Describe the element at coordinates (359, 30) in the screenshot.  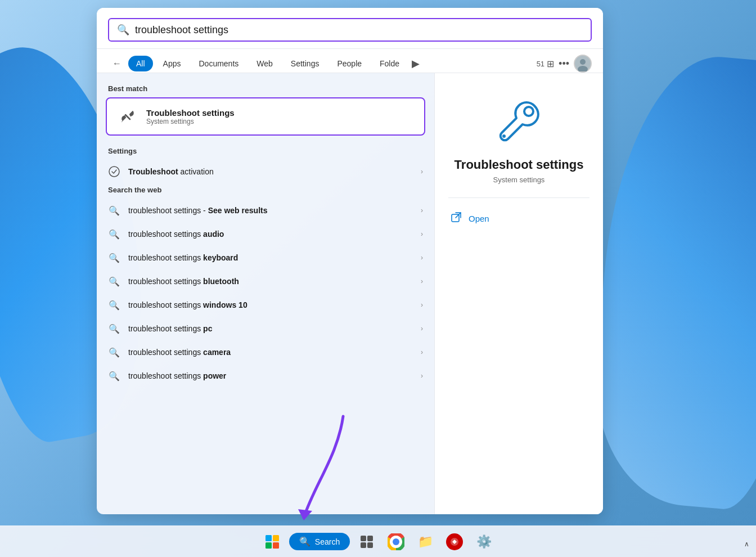
I see `search-input: troubleshoot settings` at that location.